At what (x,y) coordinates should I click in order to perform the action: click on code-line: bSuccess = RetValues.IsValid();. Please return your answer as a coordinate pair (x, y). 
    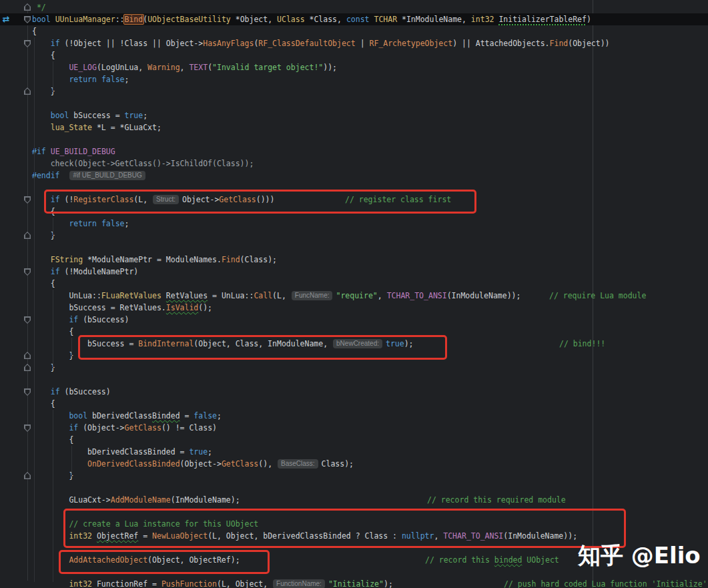
    Looking at the image, I should click on (354, 308).